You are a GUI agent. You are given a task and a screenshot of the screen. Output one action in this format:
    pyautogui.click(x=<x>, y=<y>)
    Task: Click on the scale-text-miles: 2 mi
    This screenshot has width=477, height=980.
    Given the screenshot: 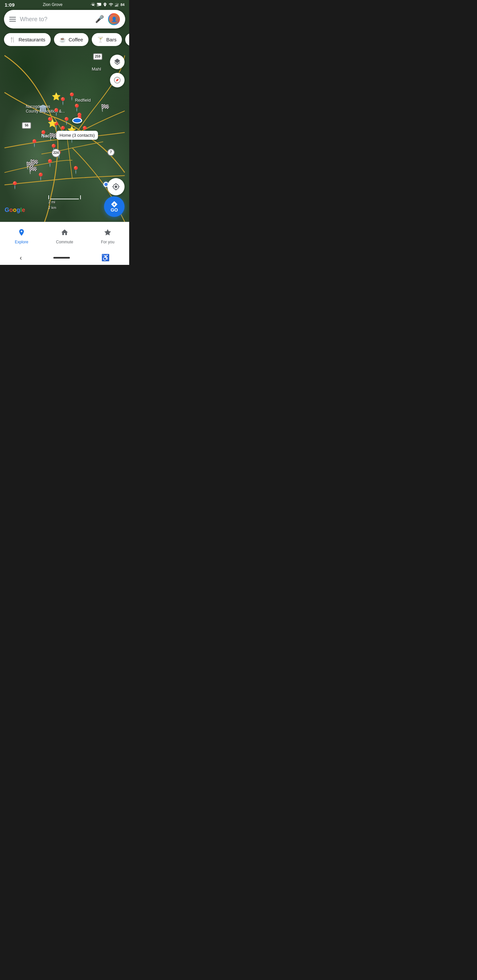 What is the action you would take?
    pyautogui.click(x=52, y=202)
    